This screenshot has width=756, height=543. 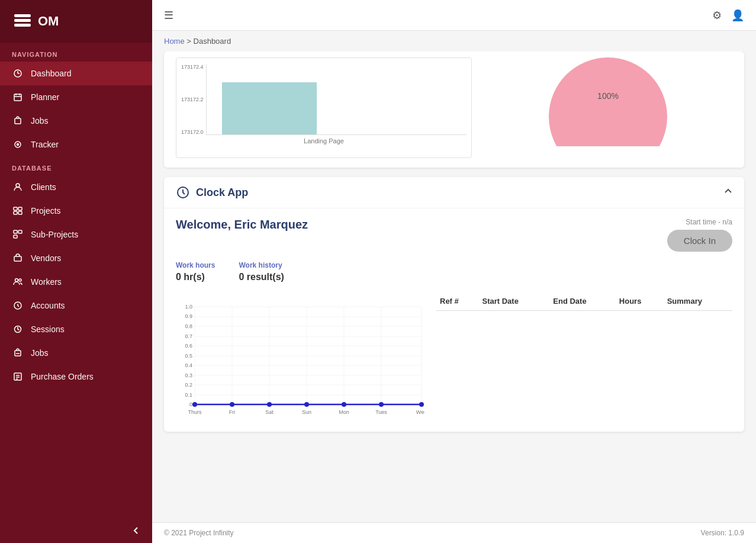 What do you see at coordinates (199, 533) in the screenshot?
I see `footer-copyright: © 2021 Project Infinity` at bounding box center [199, 533].